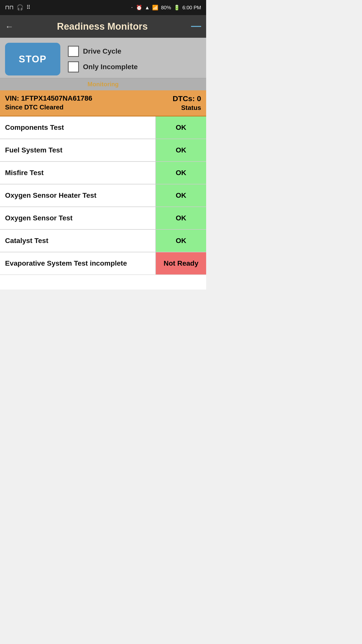  Describe the element at coordinates (191, 108) in the screenshot. I see `status-column-header: Status` at that location.